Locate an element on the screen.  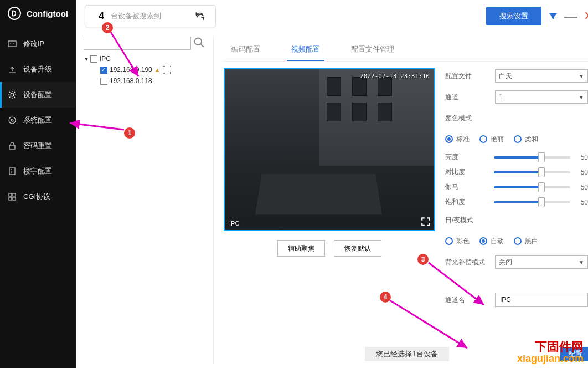
refresh-icon is located at coordinates (200, 16).